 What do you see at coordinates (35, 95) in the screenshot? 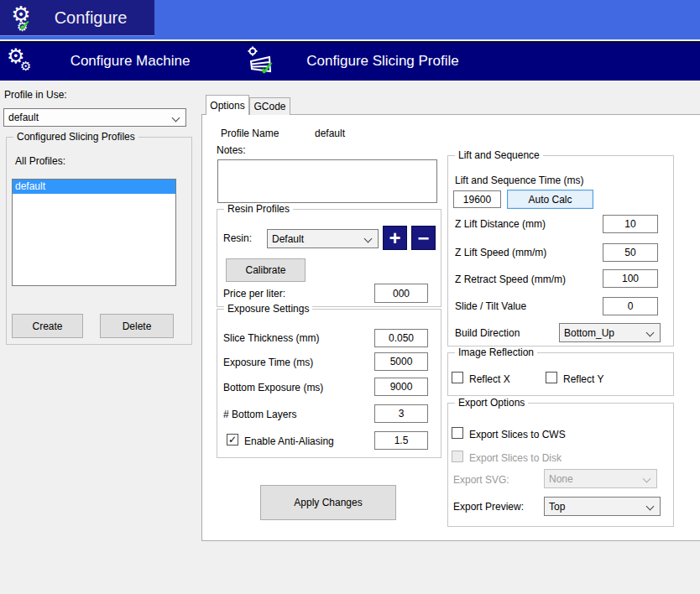
I see `profile-in-use-label: Profile in Use:` at bounding box center [35, 95].